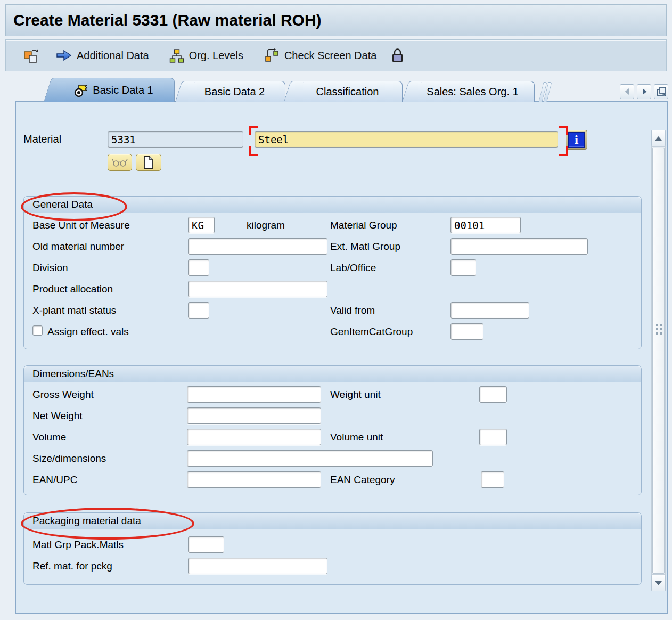 This screenshot has height=620, width=672. What do you see at coordinates (72, 289) in the screenshot?
I see `product-allocation-label: Product allocation` at bounding box center [72, 289].